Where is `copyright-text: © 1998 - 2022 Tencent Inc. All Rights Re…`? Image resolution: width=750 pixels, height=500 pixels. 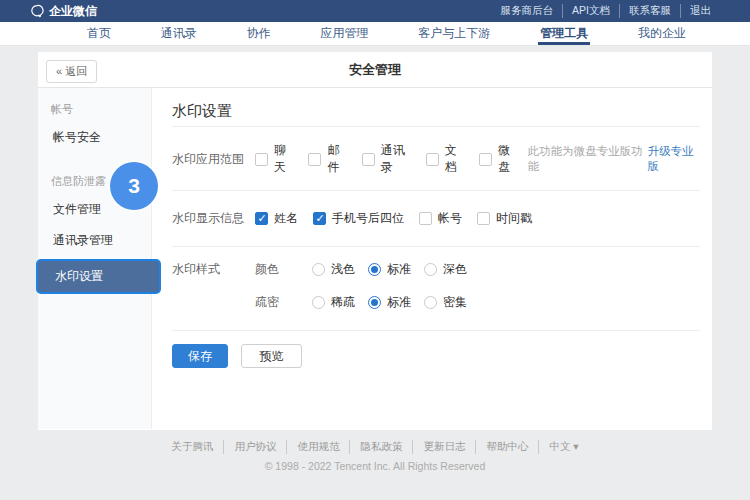
copyright-text: © 1998 - 2022 Tencent Inc. All Rights Re… is located at coordinates (375, 466).